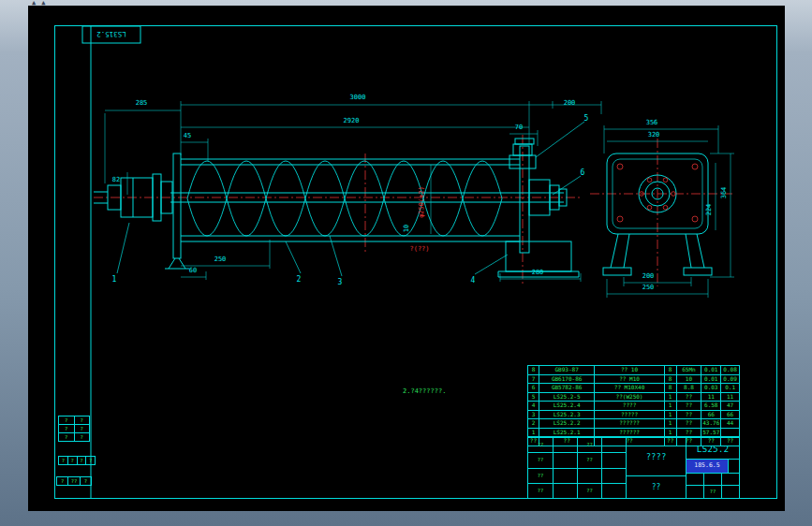 The width and height of the screenshot is (812, 526). What do you see at coordinates (710, 380) in the screenshot?
I see `bom-cell: 0.01` at bounding box center [710, 380].